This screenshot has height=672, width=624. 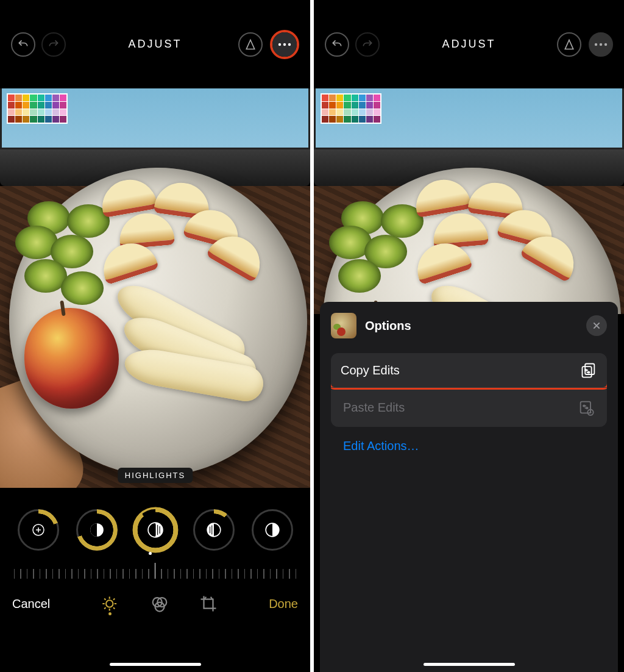 I want to click on edit-actions-link: Edit Actions…, so click(x=469, y=446).